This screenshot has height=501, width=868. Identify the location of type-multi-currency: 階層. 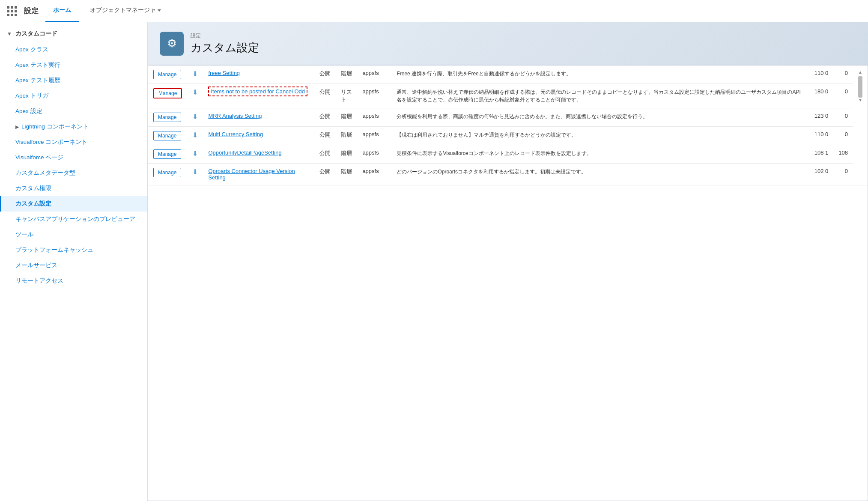
(346, 134).